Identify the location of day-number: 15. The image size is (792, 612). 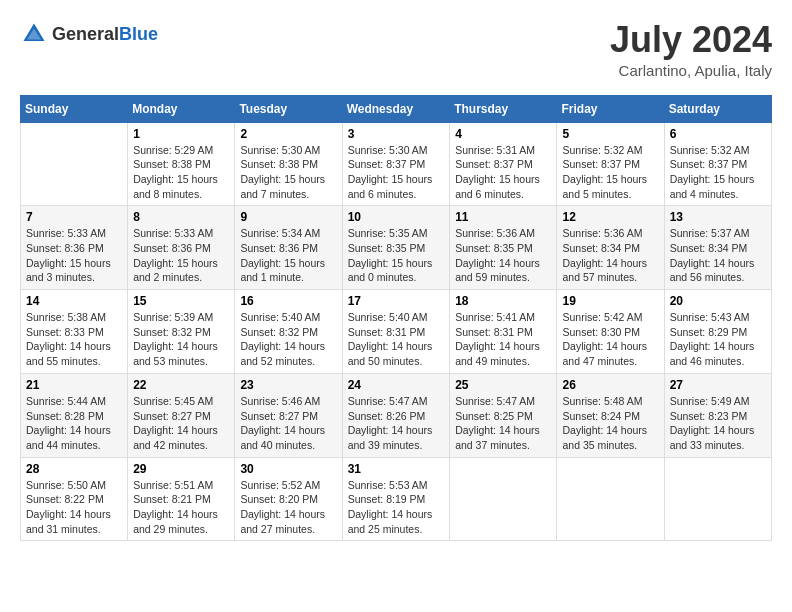
(181, 301).